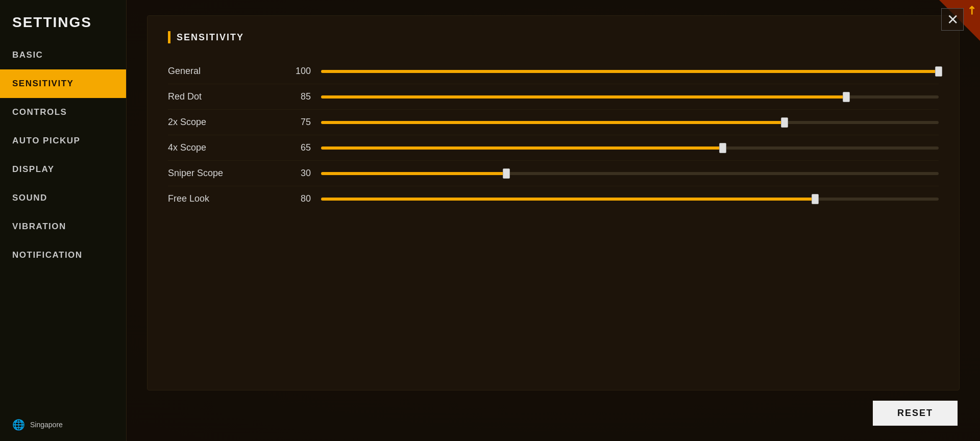  Describe the element at coordinates (506, 174) in the screenshot. I see `slider-thumb-sniper_scope` at that location.